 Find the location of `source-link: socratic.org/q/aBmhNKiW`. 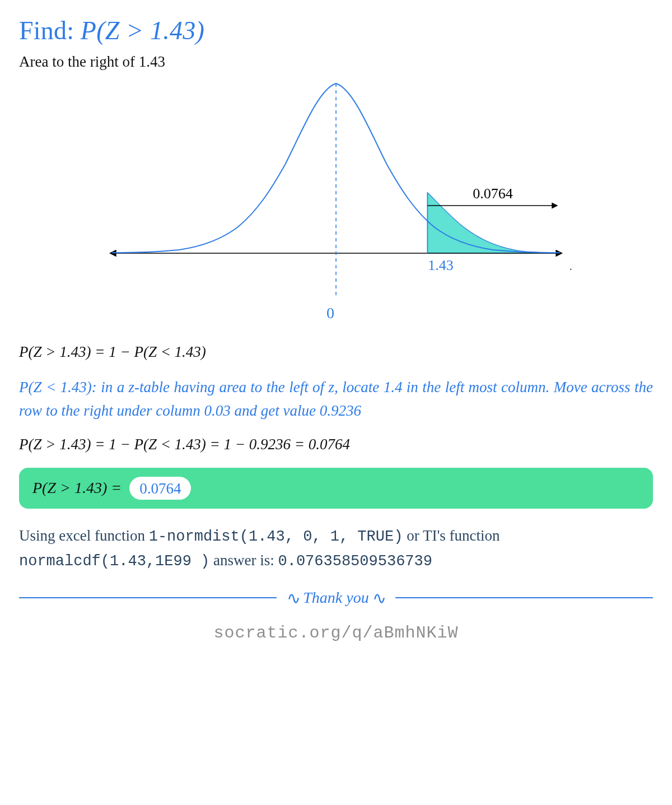

source-link: socratic.org/q/aBmhNKiW is located at coordinates (336, 633).